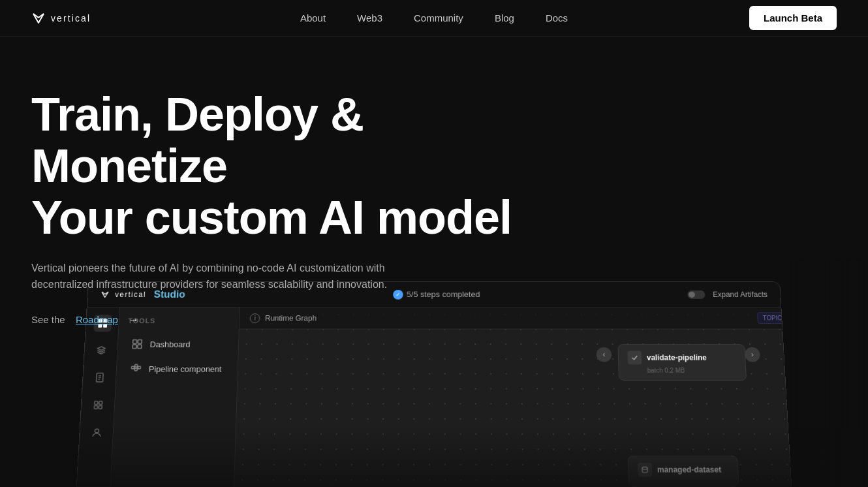 This screenshot has width=868, height=487. I want to click on tool-pipeline-label: Pipeline component, so click(185, 369).